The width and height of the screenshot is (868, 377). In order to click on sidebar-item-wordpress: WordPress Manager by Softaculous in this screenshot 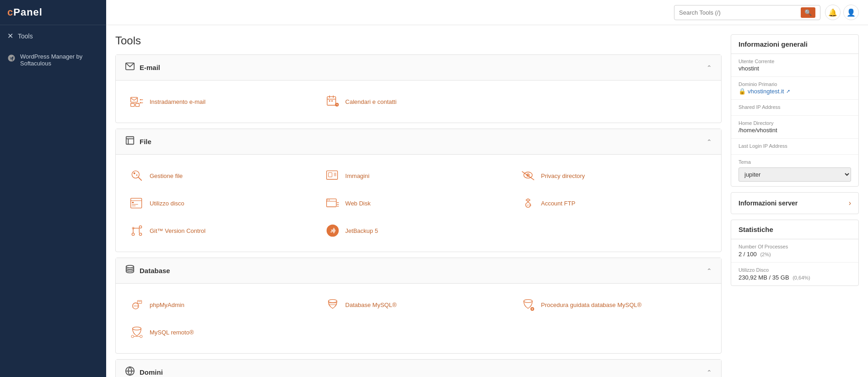, I will do `click(53, 60)`.